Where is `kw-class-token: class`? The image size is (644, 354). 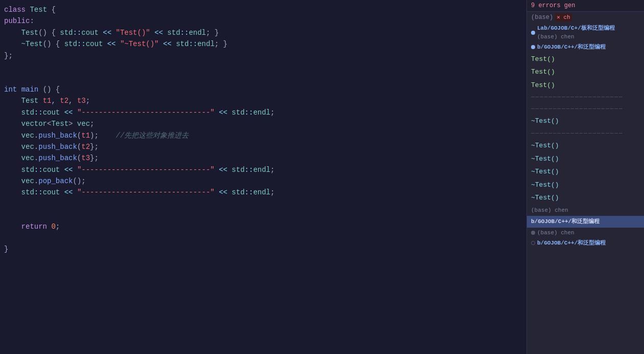
kw-class-token: class is located at coordinates (15, 10).